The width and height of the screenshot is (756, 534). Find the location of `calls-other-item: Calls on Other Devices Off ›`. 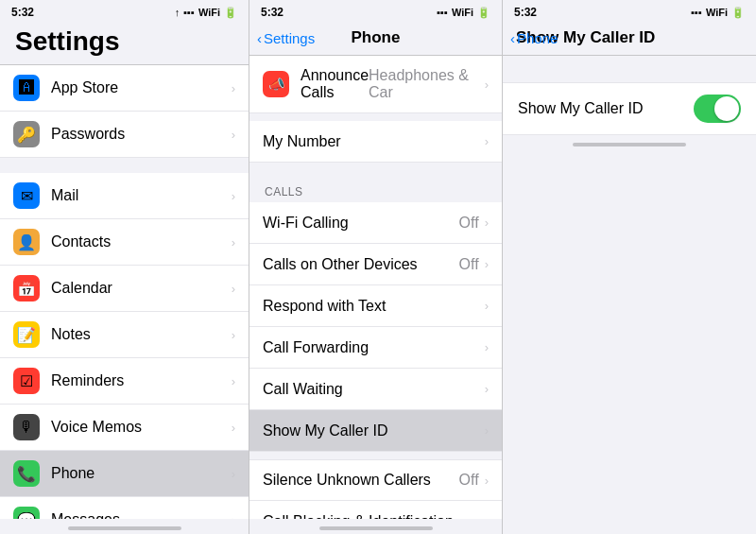

calls-other-item: Calls on Other Devices Off › is located at coordinates (376, 265).